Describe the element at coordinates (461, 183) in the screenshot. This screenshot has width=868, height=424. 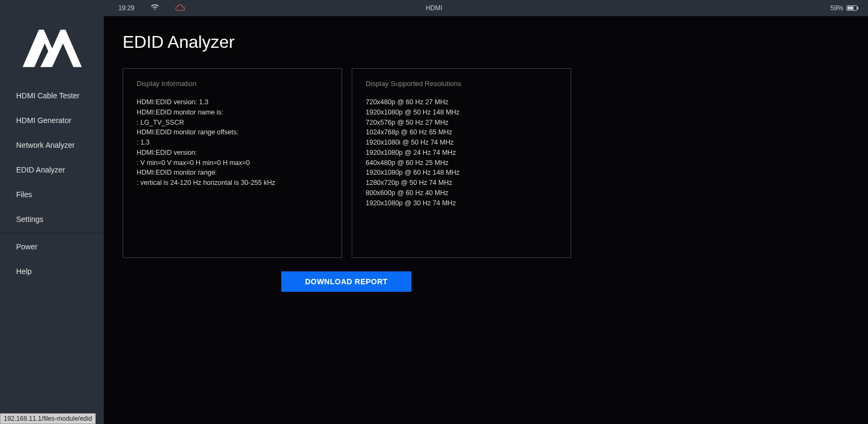
I see `resolution-line: 1280x720p @ 50 Hz 74 MHz` at that location.